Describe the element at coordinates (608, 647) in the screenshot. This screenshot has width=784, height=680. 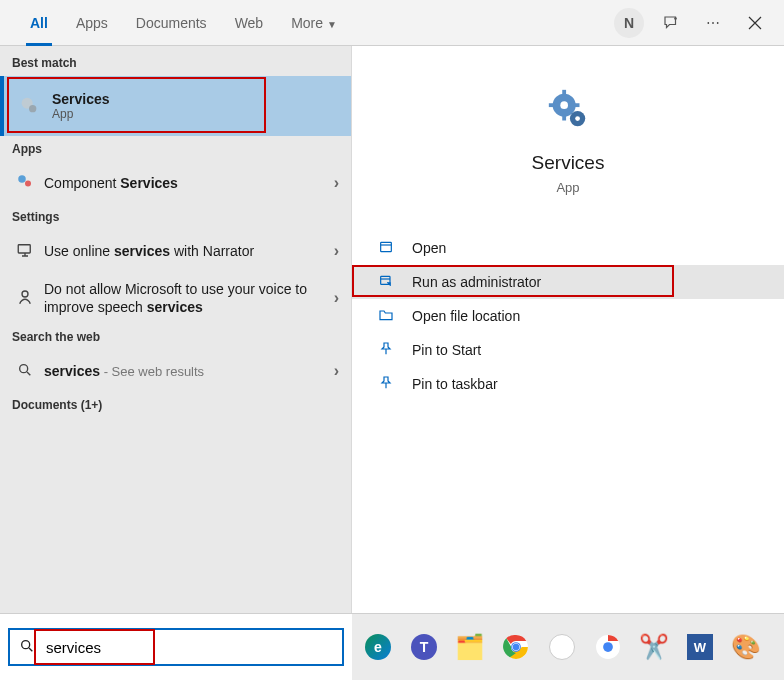
I see `taskbar-chrome-beta-icon` at that location.